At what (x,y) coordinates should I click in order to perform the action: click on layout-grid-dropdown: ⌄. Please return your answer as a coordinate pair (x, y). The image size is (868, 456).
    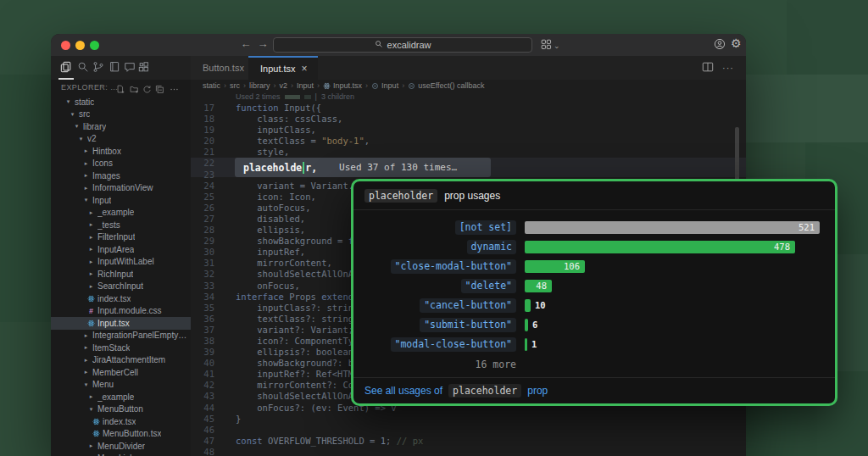
    Looking at the image, I should click on (551, 46).